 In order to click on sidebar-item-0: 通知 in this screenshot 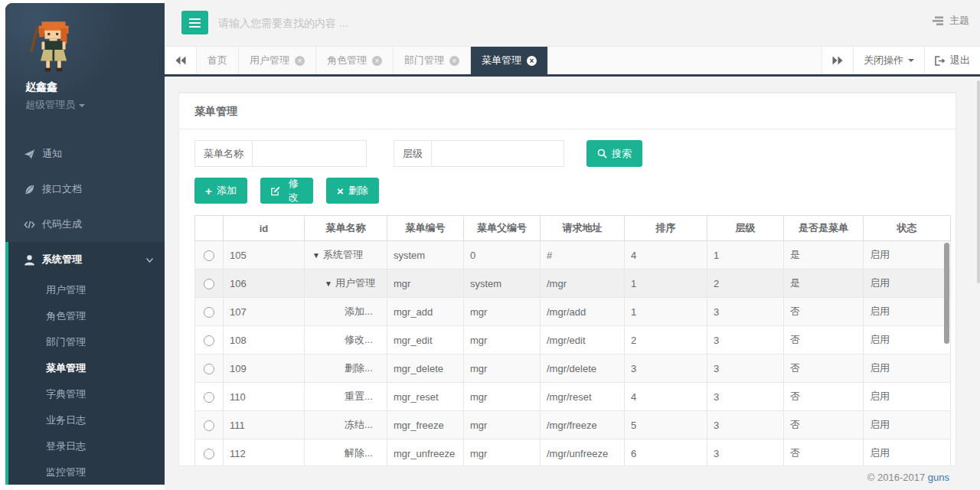, I will do `click(85, 154)`.